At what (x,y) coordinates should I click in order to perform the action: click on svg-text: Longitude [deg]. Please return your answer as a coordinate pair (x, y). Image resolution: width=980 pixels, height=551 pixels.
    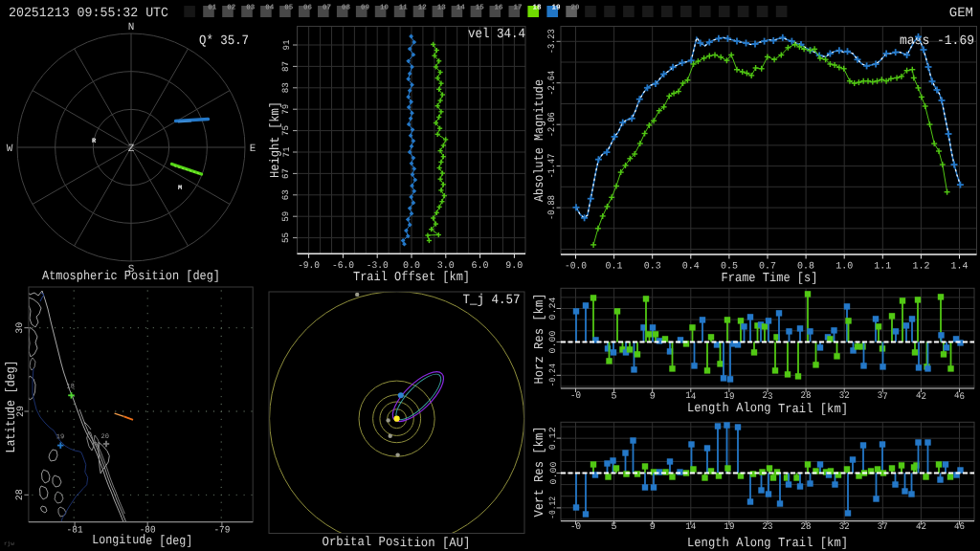
    Looking at the image, I should click on (142, 541).